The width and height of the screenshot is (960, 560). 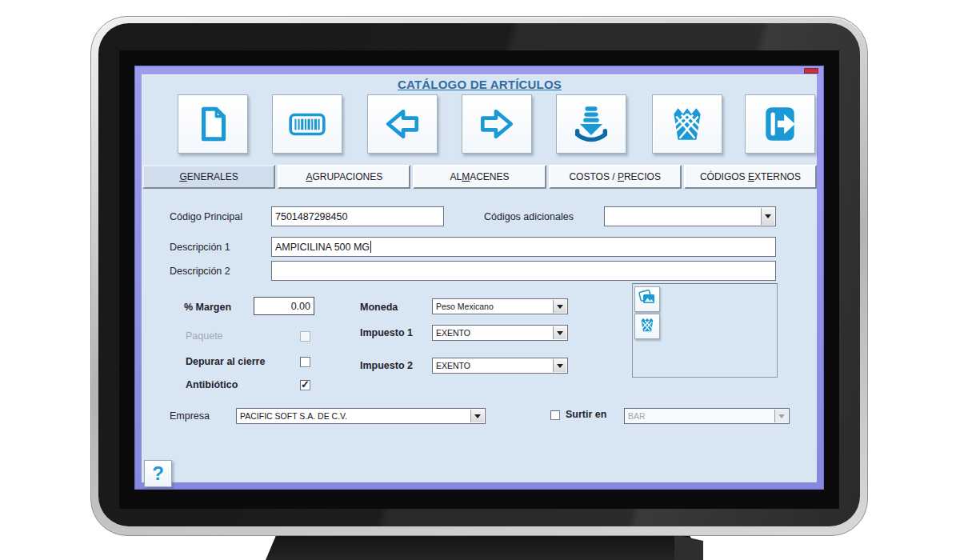 What do you see at coordinates (687, 124) in the screenshot?
I see `delete-button` at bounding box center [687, 124].